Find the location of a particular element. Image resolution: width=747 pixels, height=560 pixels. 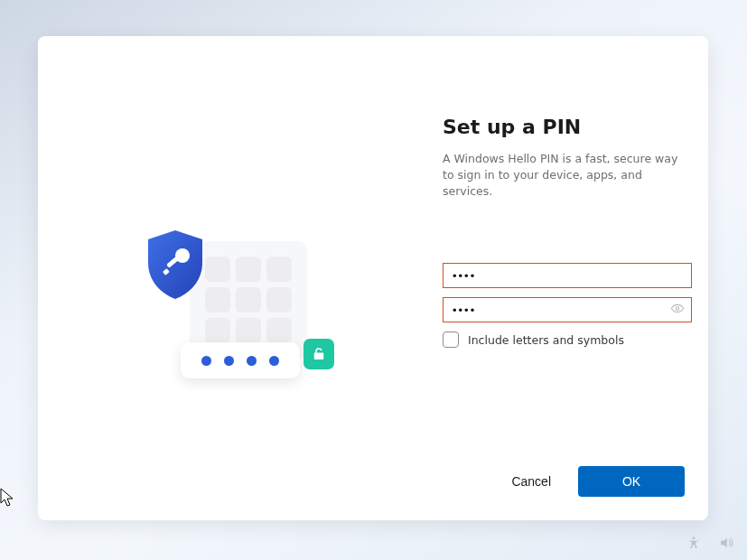

dialog-footer: Cancel OK is located at coordinates (593, 481).